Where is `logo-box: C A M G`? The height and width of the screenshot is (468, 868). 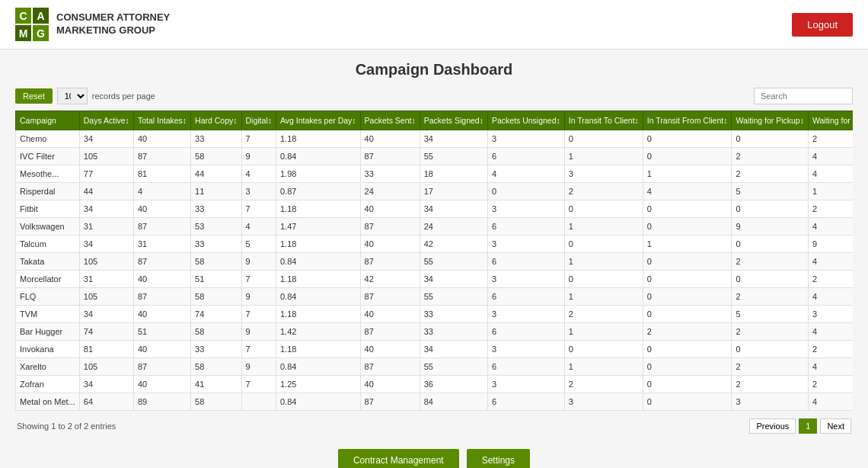 logo-box: C A M G is located at coordinates (32, 24).